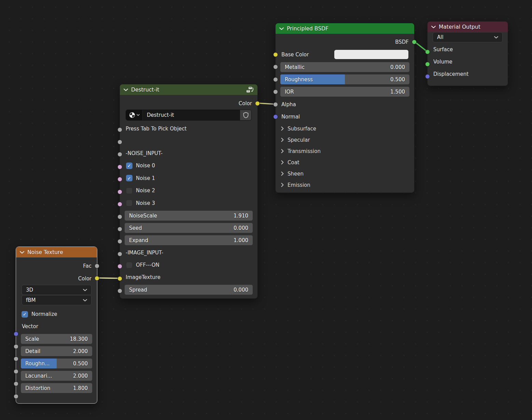  Describe the element at coordinates (57, 388) in the screenshot. I see `distortion-slider: Distortion 1.800` at that location.